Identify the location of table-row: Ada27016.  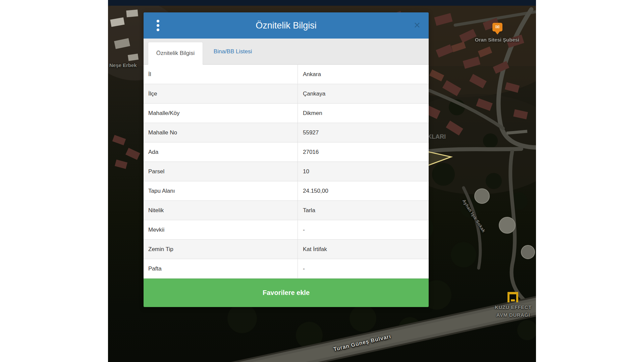
(286, 152).